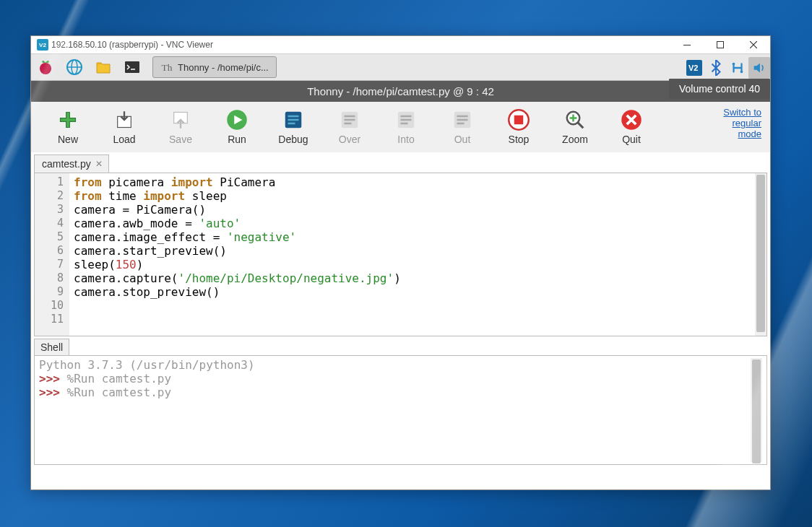 This screenshot has height=527, width=812. Describe the element at coordinates (124, 127) in the screenshot. I see `load-button: Load` at that location.